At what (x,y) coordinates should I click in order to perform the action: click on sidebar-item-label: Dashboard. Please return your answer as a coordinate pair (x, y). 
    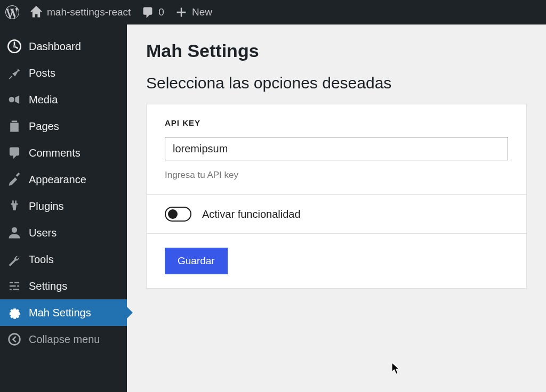
    Looking at the image, I should click on (55, 47).